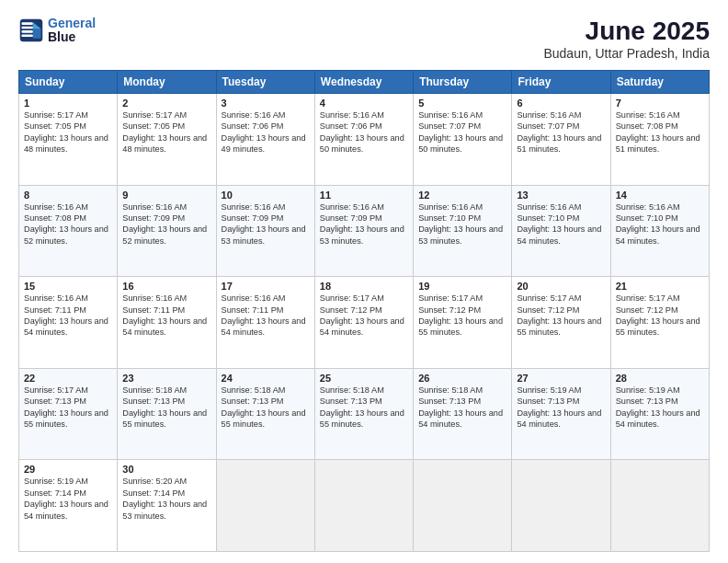 The height and width of the screenshot is (563, 728). Describe the element at coordinates (167, 323) in the screenshot. I see `calendar-cell: 16Sunrise: 5:16 AMSunset: 7:11 PMDayligh…` at that location.